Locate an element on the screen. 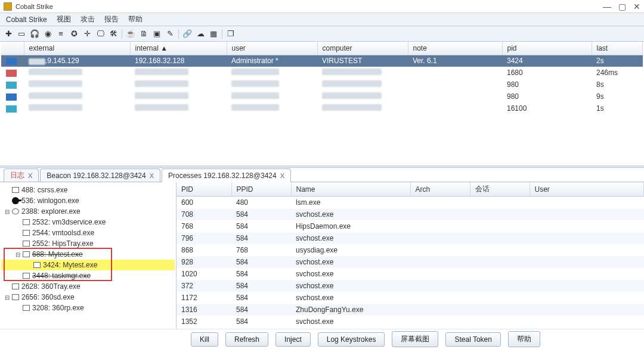 This screenshot has width=644, height=349. process-row: 928584svchost.exe is located at coordinates (410, 262).